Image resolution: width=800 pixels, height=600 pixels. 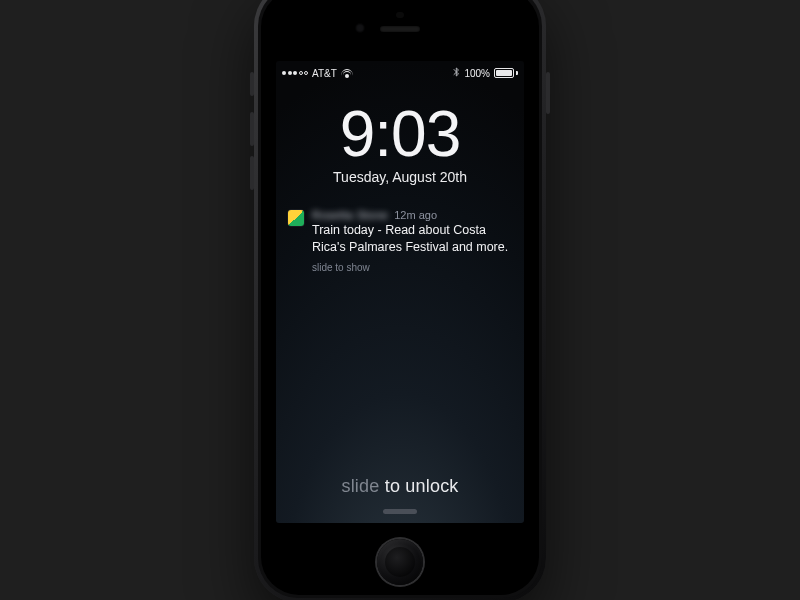 I want to click on home-button, so click(x=400, y=562).